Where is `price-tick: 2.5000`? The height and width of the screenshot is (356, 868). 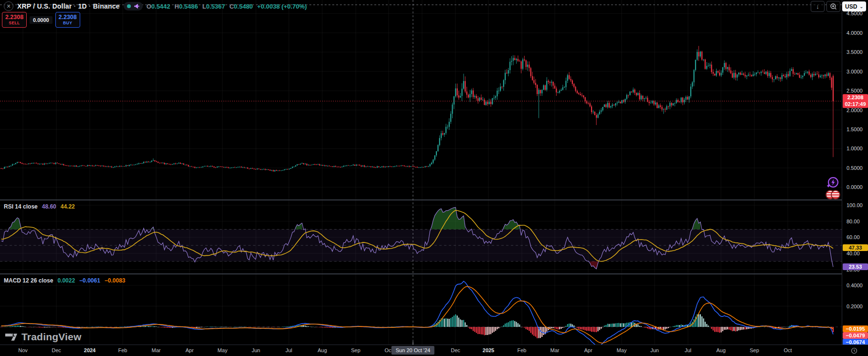
price-tick: 2.5000 is located at coordinates (855, 91).